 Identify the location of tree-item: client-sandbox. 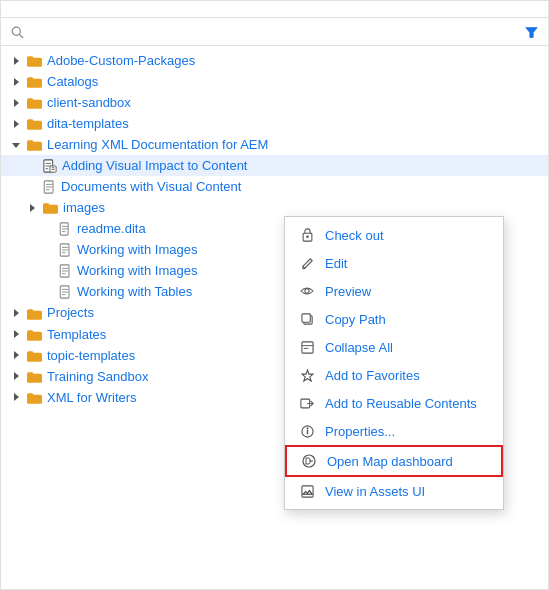
(274, 102).